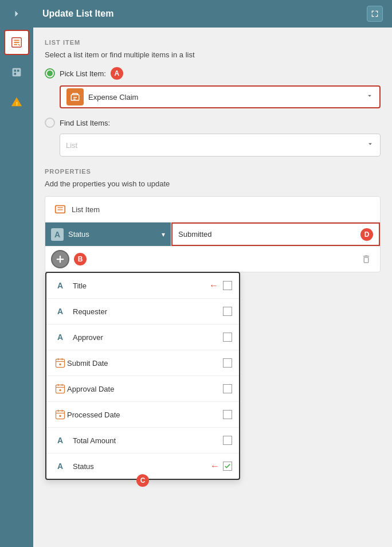 The height and width of the screenshot is (547, 392). Describe the element at coordinates (143, 415) in the screenshot. I see `menu-item-processed-date: Processed Date` at that location.